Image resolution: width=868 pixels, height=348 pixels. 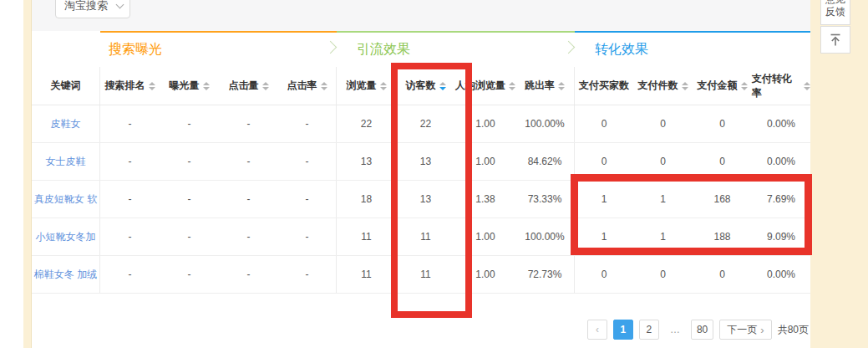 I want to click on pagination-page-2: 2, so click(x=649, y=330).